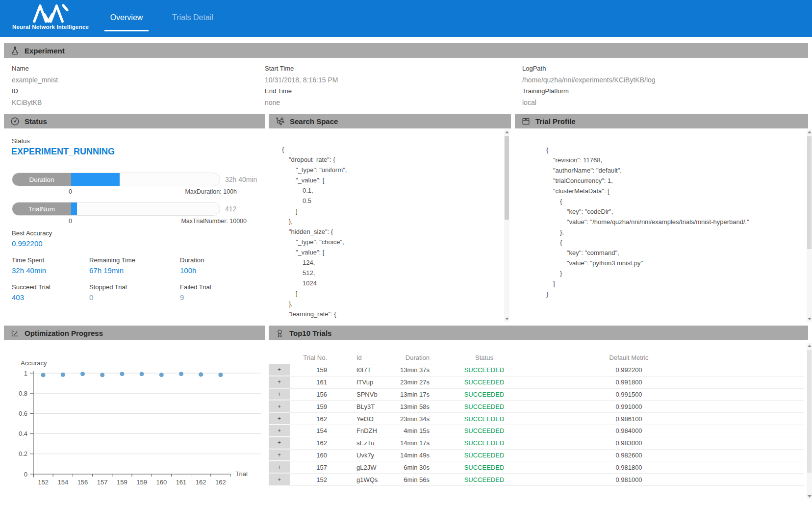  I want to click on stat-value: 100h, so click(192, 271).